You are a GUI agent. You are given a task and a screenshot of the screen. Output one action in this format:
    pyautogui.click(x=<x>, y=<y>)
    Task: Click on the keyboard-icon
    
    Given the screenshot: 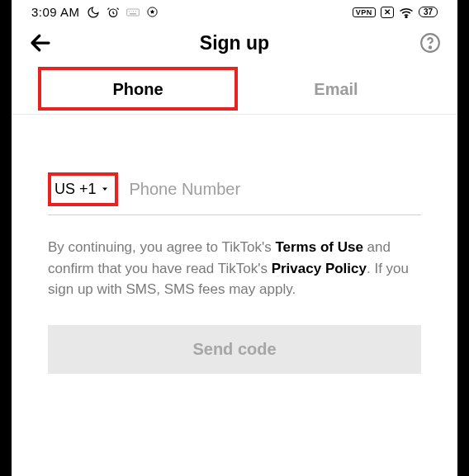 What is the action you would take?
    pyautogui.click(x=133, y=12)
    